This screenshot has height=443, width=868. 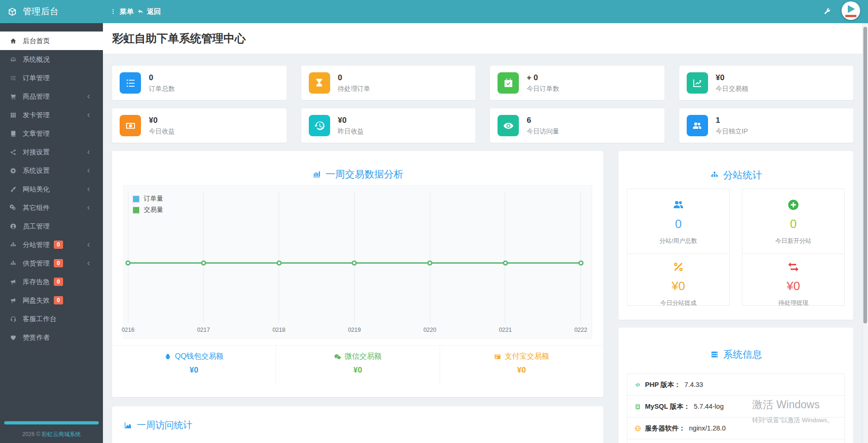 What do you see at coordinates (865, 175) in the screenshot?
I see `scrollbar-thumb` at bounding box center [865, 175].